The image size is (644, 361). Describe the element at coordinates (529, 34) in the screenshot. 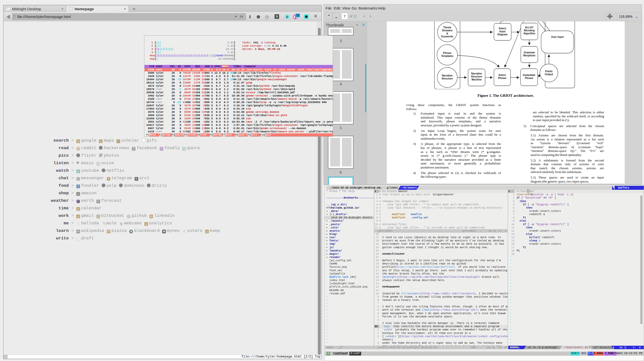

I see `svg-text: Algorithm` at that location.